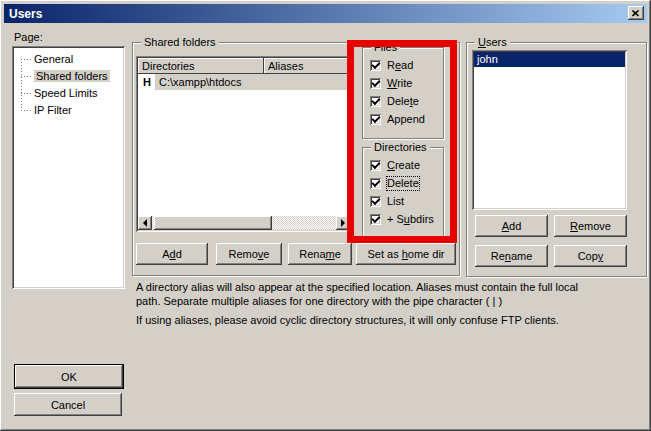  I want to click on checkbox-list: List, so click(387, 201).